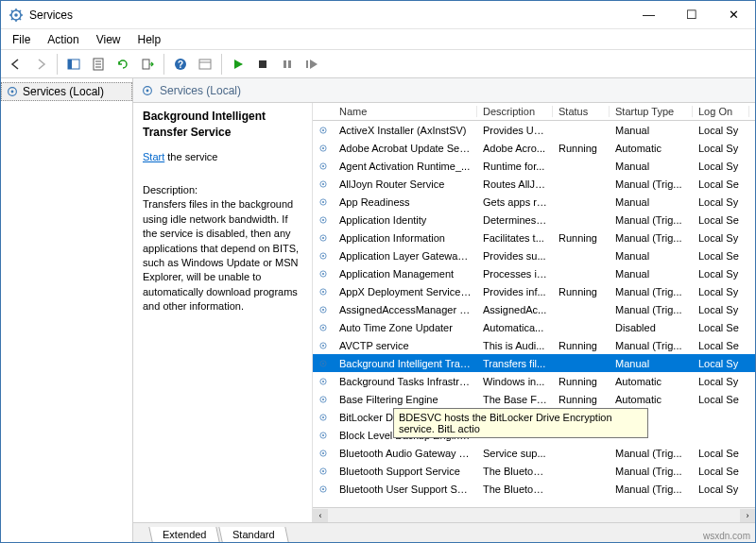 Image resolution: width=756 pixels, height=543 pixels. I want to click on column-description: Description, so click(515, 111).